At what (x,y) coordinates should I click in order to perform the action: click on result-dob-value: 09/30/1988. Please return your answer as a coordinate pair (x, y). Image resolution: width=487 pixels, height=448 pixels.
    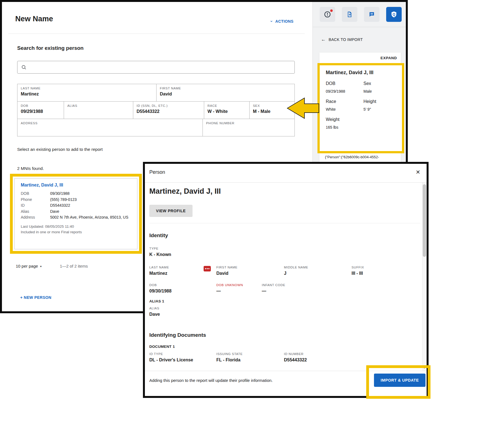
    Looking at the image, I should click on (60, 194).